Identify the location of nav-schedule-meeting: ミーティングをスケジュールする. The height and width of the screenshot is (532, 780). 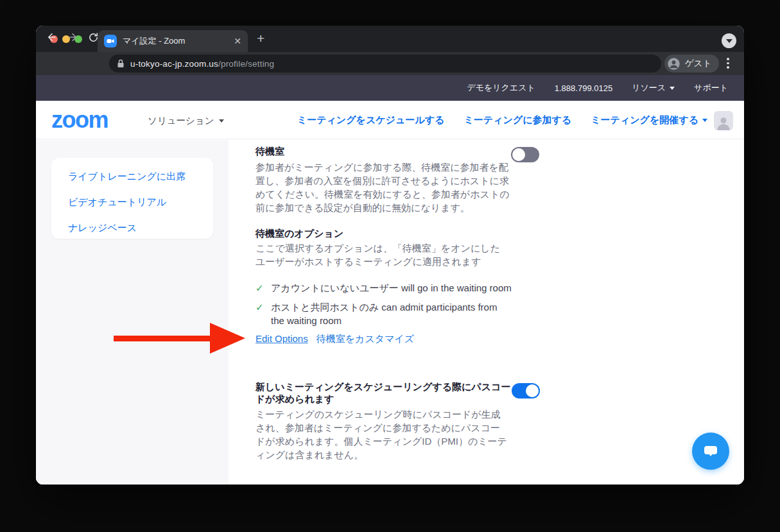
(371, 121).